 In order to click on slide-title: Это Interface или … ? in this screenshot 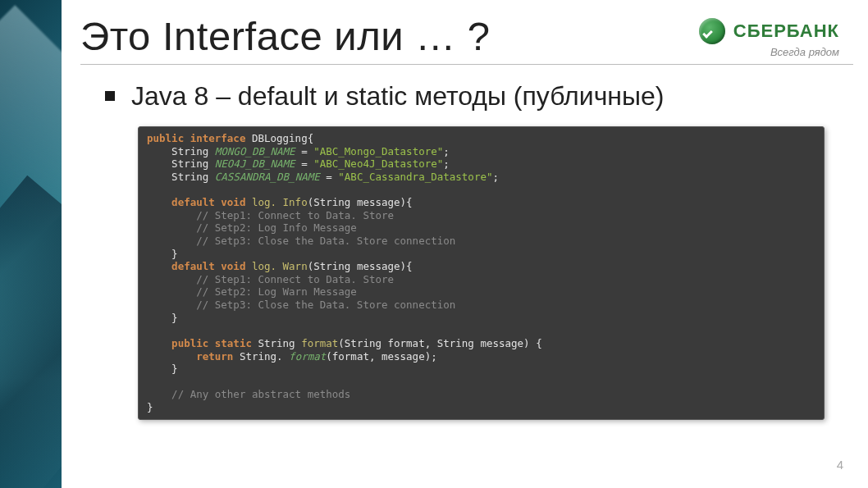, I will do `click(467, 37)`.